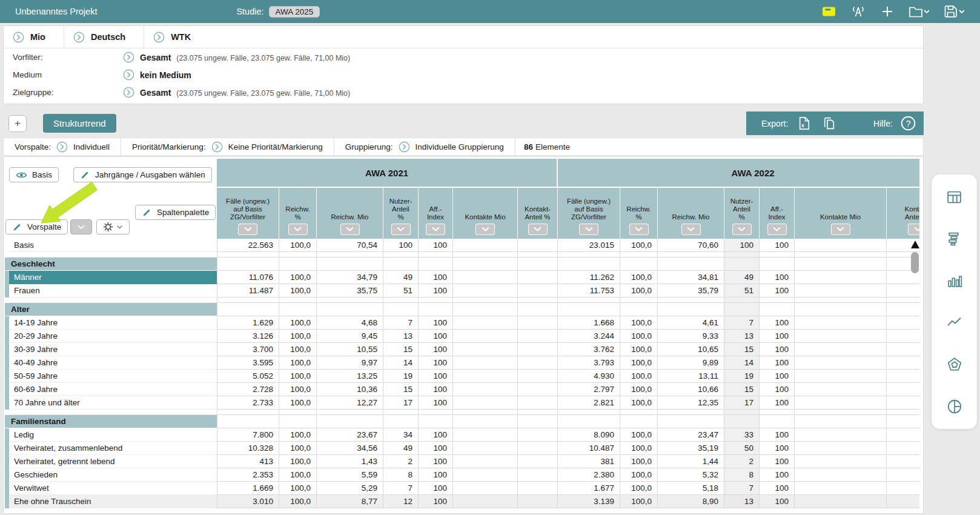  What do you see at coordinates (33, 147) in the screenshot?
I see `setting-label: Vorspalte:` at bounding box center [33, 147].